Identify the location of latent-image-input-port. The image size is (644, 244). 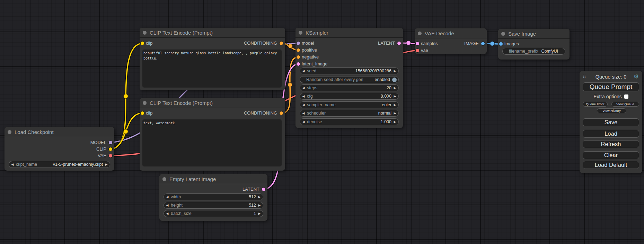
(298, 64).